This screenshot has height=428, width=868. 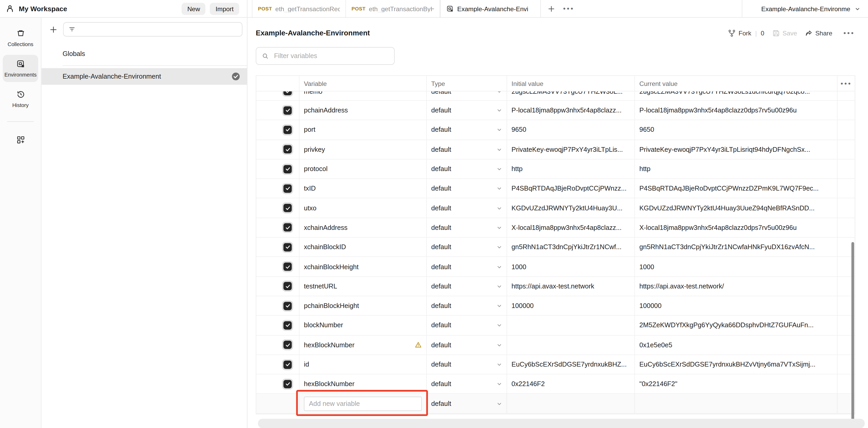 I want to click on user-icon, so click(x=10, y=9).